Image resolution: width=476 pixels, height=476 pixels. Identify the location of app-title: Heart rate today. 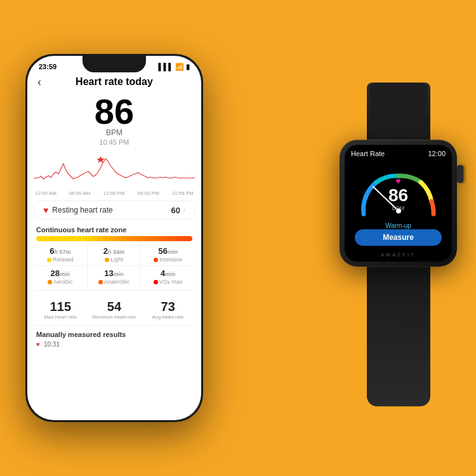
(114, 82).